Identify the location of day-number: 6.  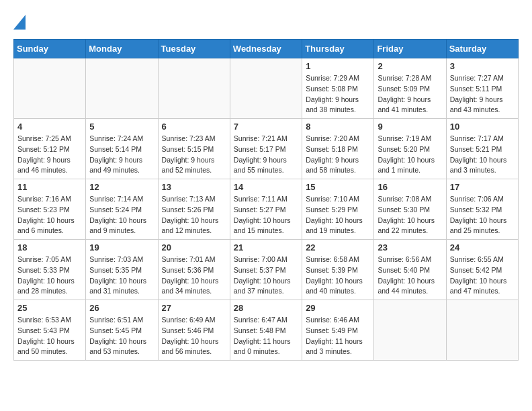
(194, 126).